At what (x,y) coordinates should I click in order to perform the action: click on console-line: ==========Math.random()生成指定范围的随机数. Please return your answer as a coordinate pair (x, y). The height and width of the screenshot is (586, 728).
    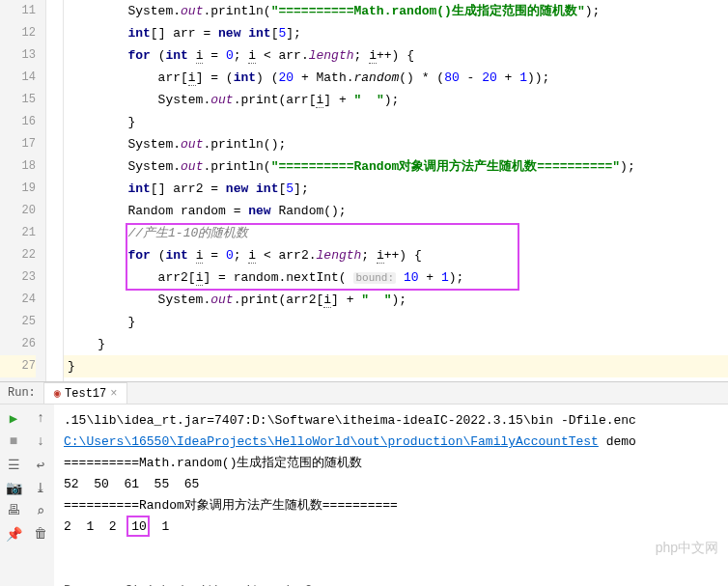
    Looking at the image, I should click on (391, 463).